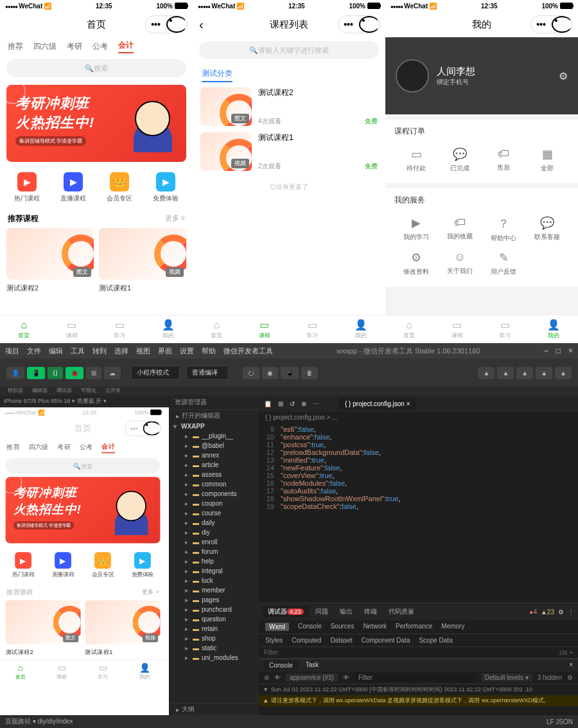 The height and width of the screenshot is (728, 578). What do you see at coordinates (155, 373) in the screenshot?
I see `mode-select: 小程序模式` at bounding box center [155, 373].